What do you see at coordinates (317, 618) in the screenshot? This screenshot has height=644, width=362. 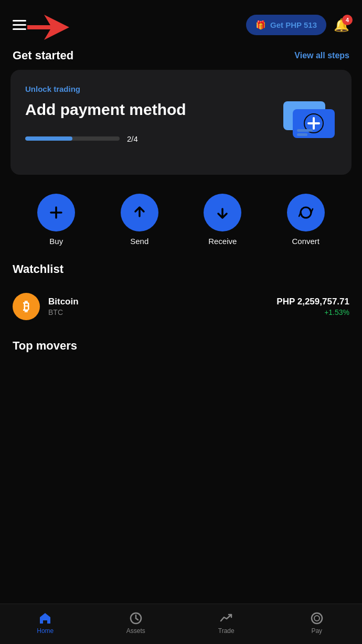 I see `pay-icon` at bounding box center [317, 618].